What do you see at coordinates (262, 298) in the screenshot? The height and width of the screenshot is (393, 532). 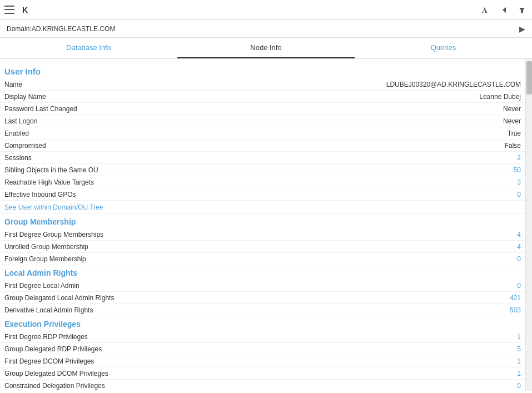 I see `row-group-delegated-local-admin: Group Delegated Local Admin Rights 421` at bounding box center [262, 298].